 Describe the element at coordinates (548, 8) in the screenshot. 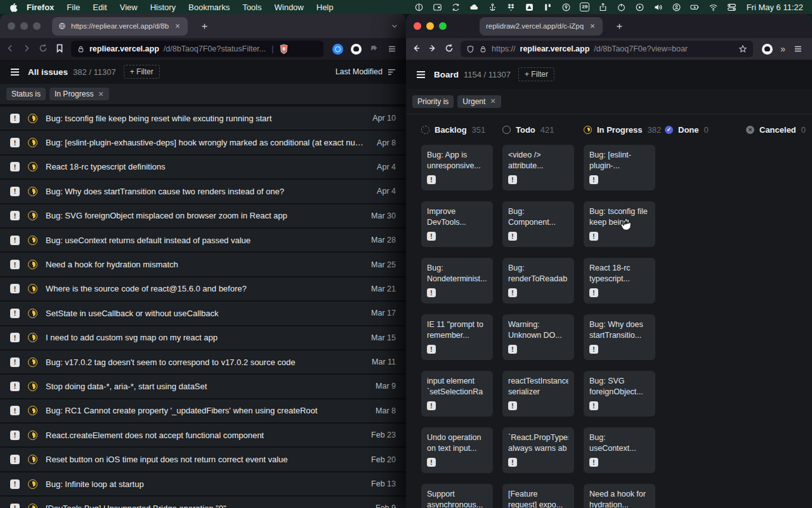

I see `blocks-icon` at that location.